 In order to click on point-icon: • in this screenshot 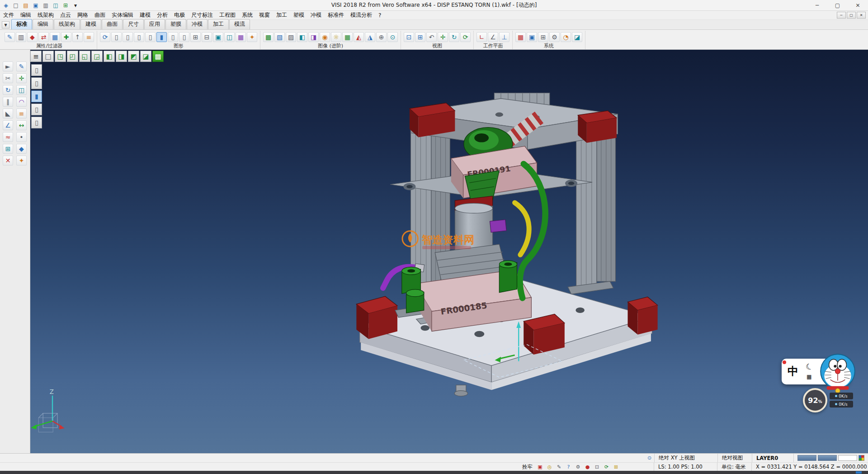, I will do `click(22, 137)`.